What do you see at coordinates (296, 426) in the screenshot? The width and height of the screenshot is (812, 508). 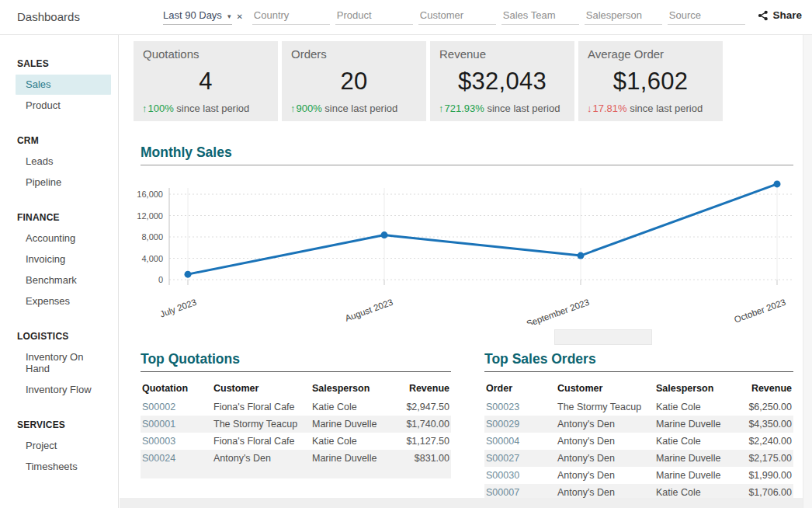 I see `top-quotations-block: Top Quotations Quotation Customer Salesp…` at bounding box center [296, 426].